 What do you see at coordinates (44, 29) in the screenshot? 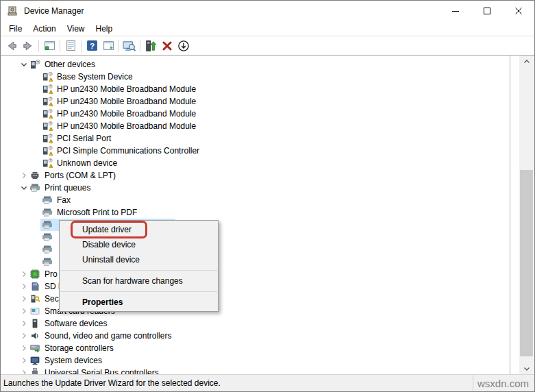
I see `menu-action: Action` at bounding box center [44, 29].